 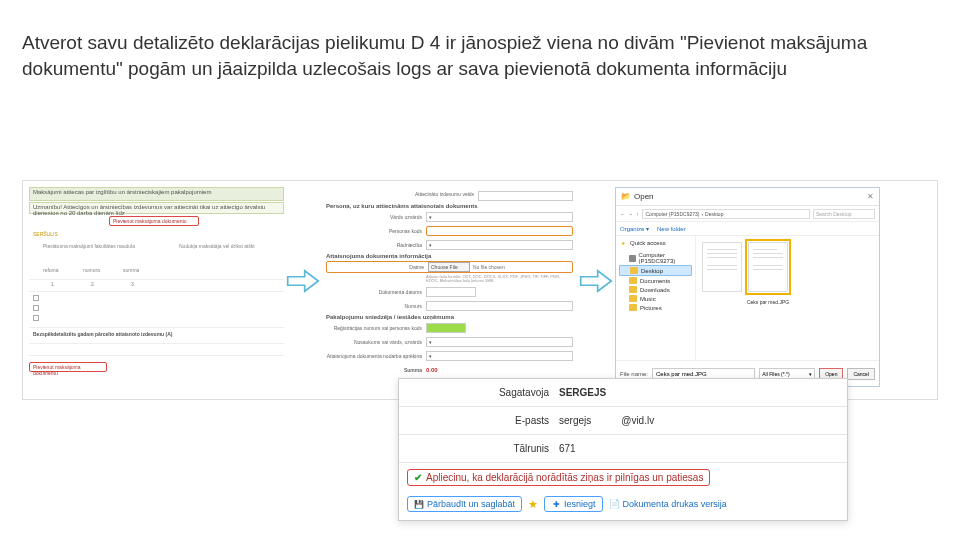 What do you see at coordinates (656, 270) in the screenshot?
I see `sidebar-desktop: Desktop` at bounding box center [656, 270].